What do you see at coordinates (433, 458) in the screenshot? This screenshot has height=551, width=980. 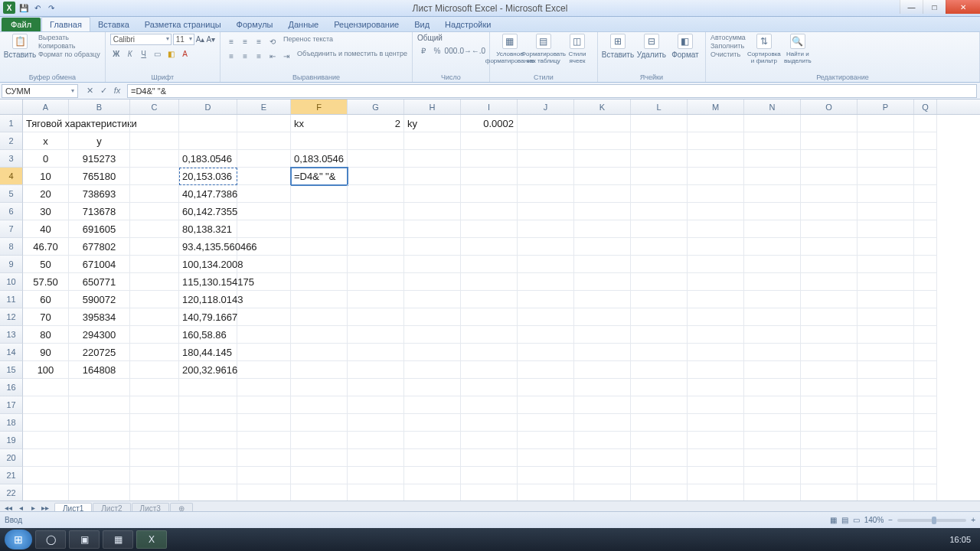 I see `cell-H20` at bounding box center [433, 458].